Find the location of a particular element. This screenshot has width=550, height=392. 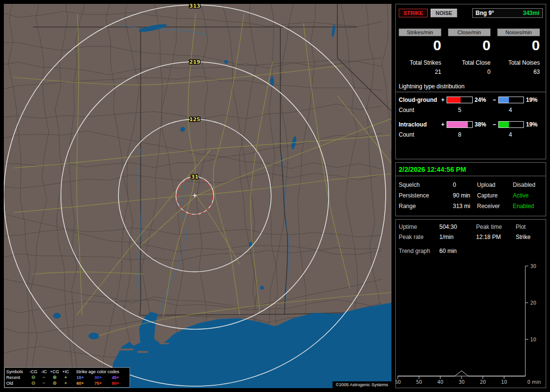

divider is located at coordinates (471, 176).